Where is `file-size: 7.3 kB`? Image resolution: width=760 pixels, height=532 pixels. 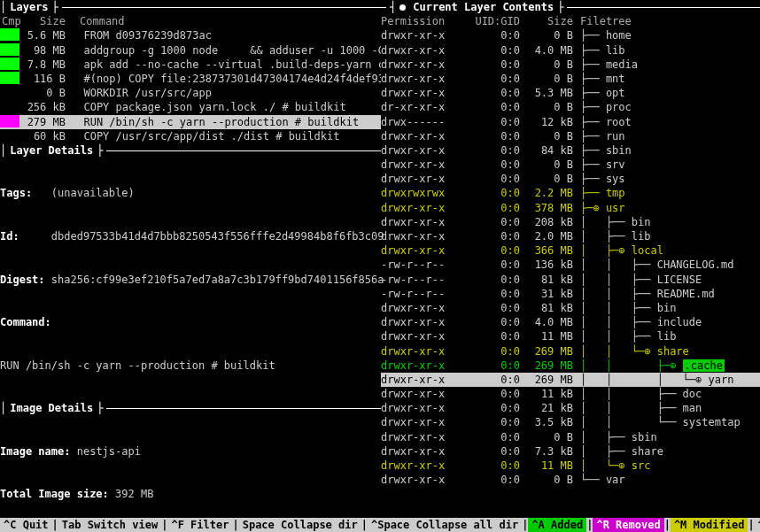 file-size: 7.3 kB is located at coordinates (554, 451).